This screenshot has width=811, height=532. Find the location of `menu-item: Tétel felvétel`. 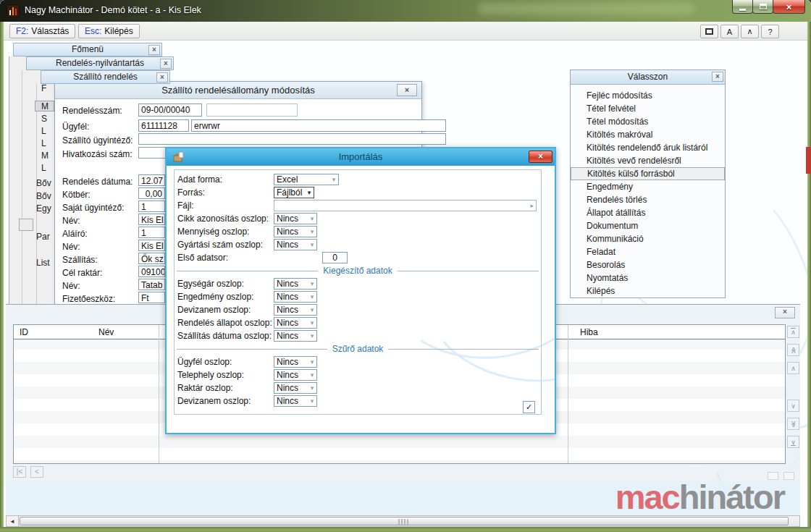

menu-item: Tétel felvétel is located at coordinates (647, 109).